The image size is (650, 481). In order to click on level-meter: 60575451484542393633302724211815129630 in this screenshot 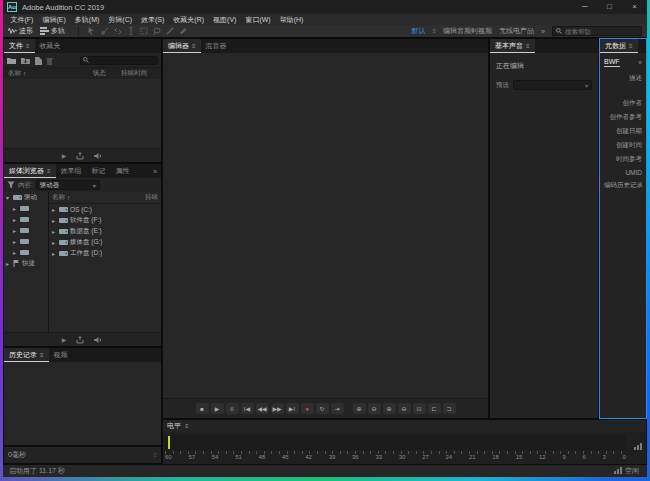, I will do `click(404, 448)`.